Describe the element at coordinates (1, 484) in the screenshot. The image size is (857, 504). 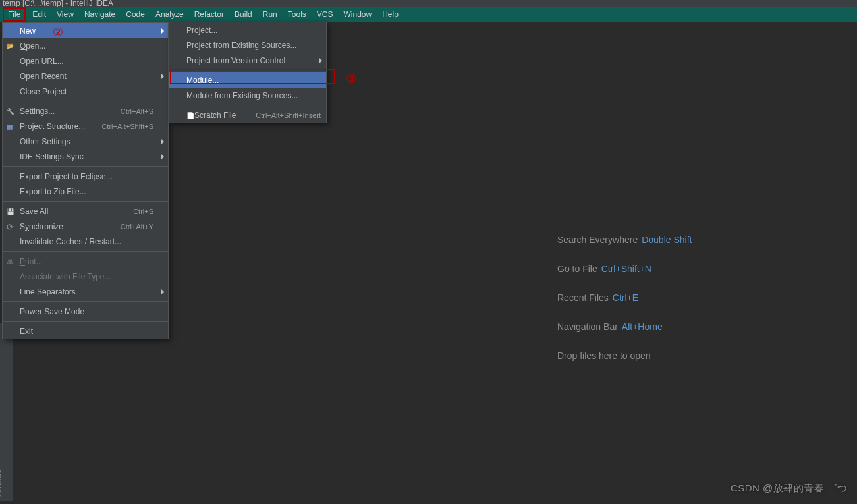
I see `favorites-tool-button: Favorites` at that location.